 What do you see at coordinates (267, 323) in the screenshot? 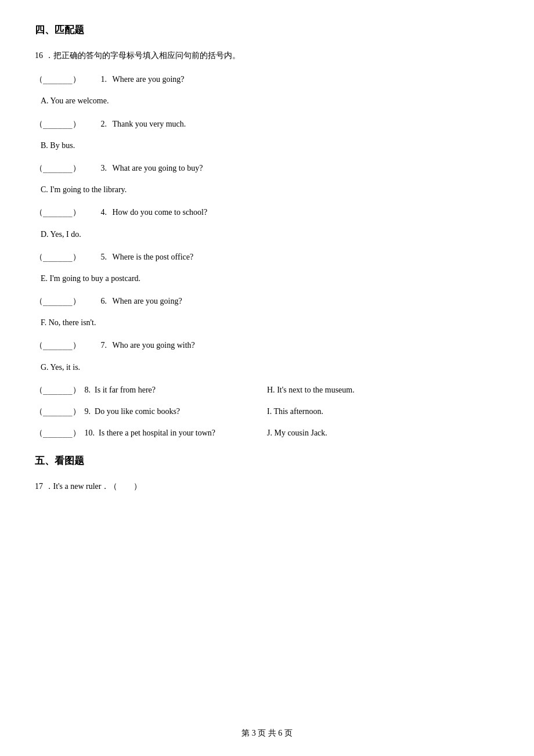
I see `answer-F: F. No, there isn't.` at bounding box center [267, 323].